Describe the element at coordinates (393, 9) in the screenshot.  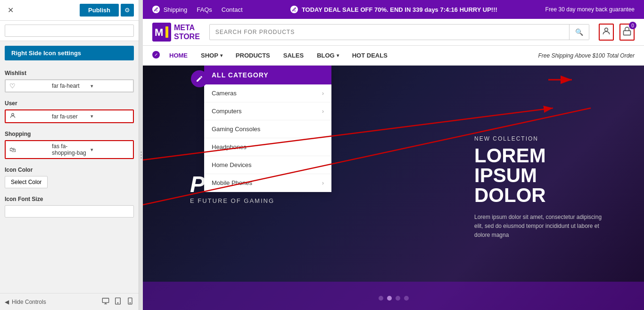
I see `top-bar: Shipping FAQs Contact TODAY DEAL SALE OF…` at that location.